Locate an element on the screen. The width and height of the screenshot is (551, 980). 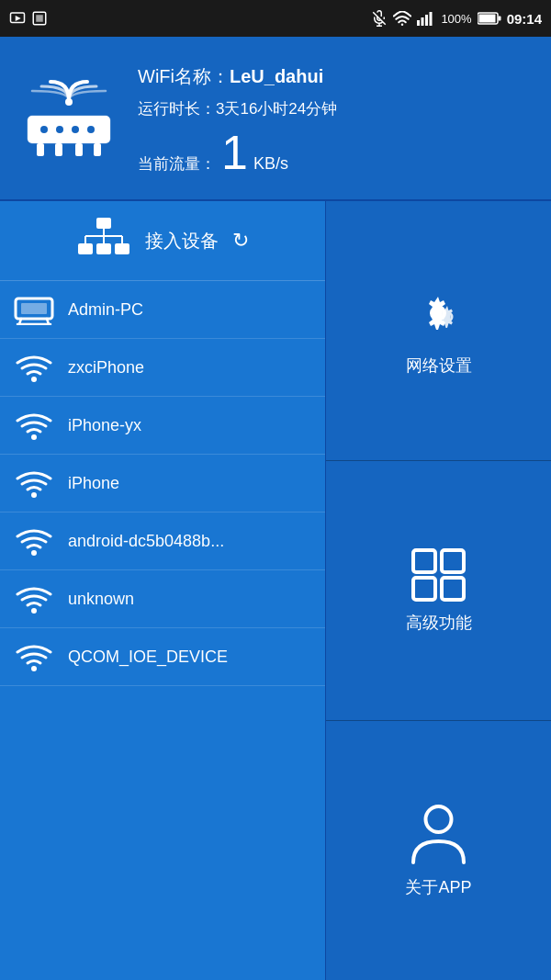
device-name: zxciPhone is located at coordinates (107, 367).